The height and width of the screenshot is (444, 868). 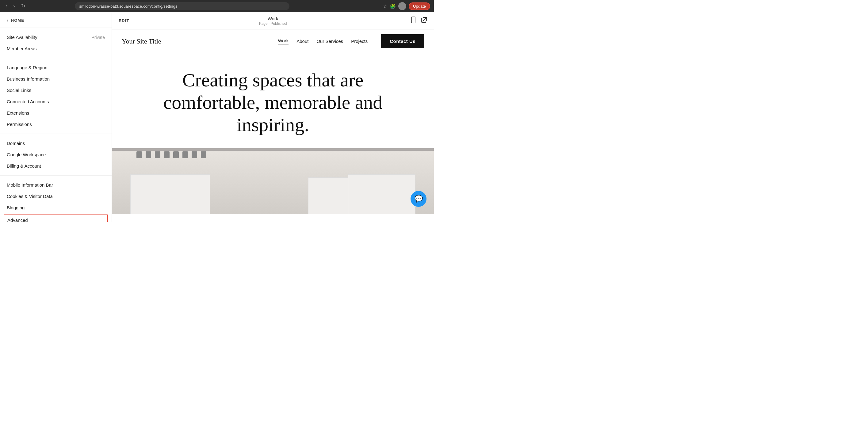 I want to click on mobile-view-button, so click(x=413, y=21).